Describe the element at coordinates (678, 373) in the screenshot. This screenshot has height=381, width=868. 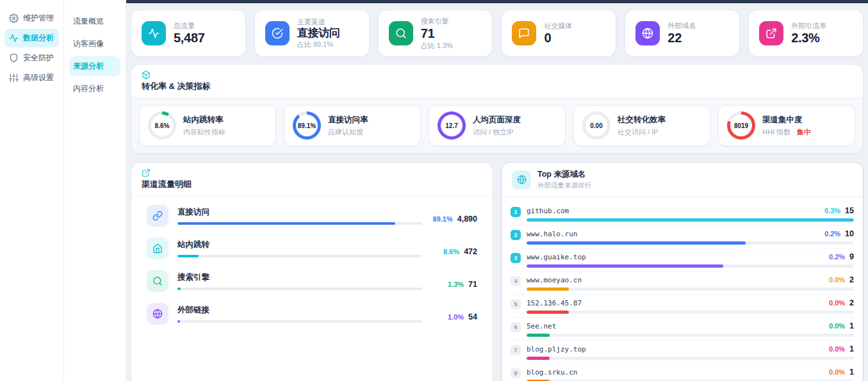
I see `domain-name: blog.srku.cn` at that location.